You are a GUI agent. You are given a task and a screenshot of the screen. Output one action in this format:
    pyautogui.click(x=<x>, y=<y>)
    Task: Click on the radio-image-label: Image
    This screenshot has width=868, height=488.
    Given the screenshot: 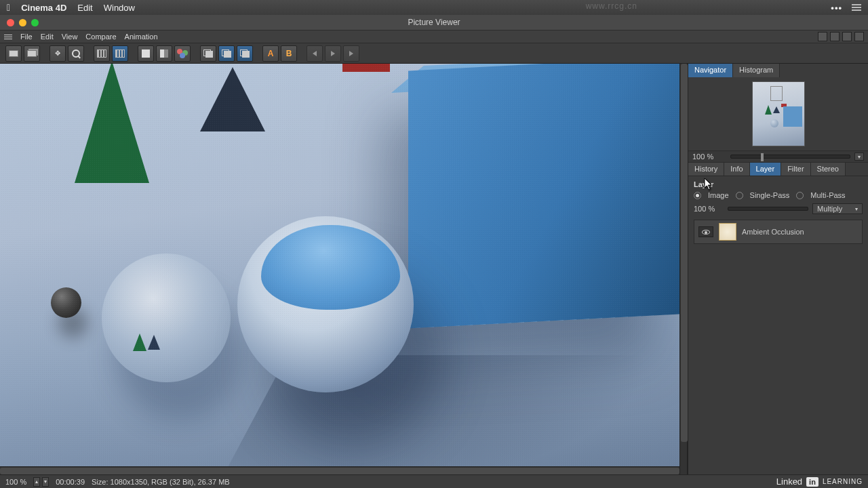 What is the action you would take?
    pyautogui.click(x=719, y=195)
    